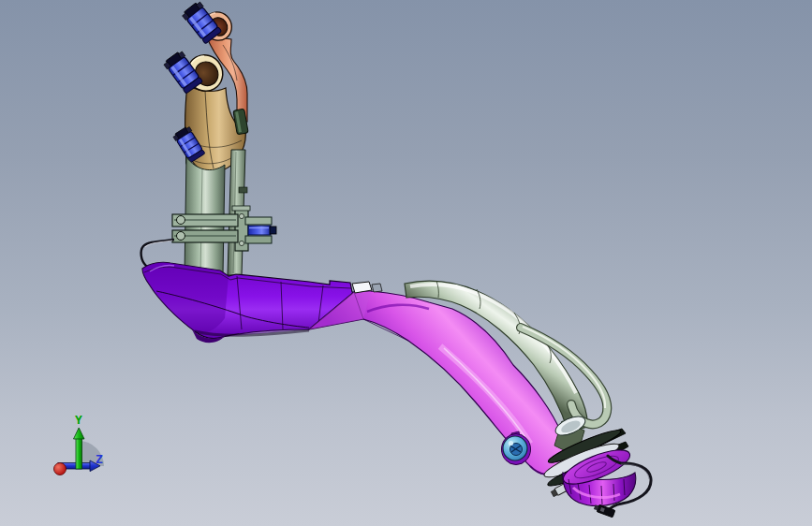  What do you see at coordinates (367, 287) in the screenshot?
I see `shield-tab` at bounding box center [367, 287].